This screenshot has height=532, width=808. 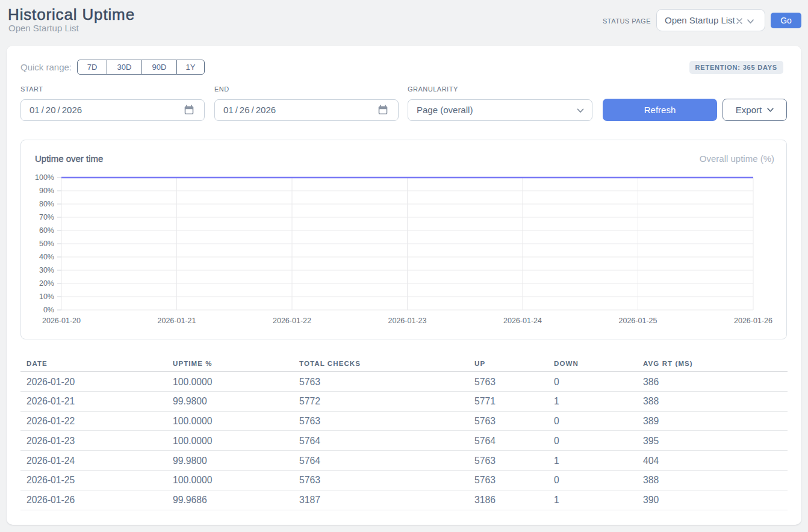 I want to click on svg-text: 2026-01-21, so click(x=177, y=321).